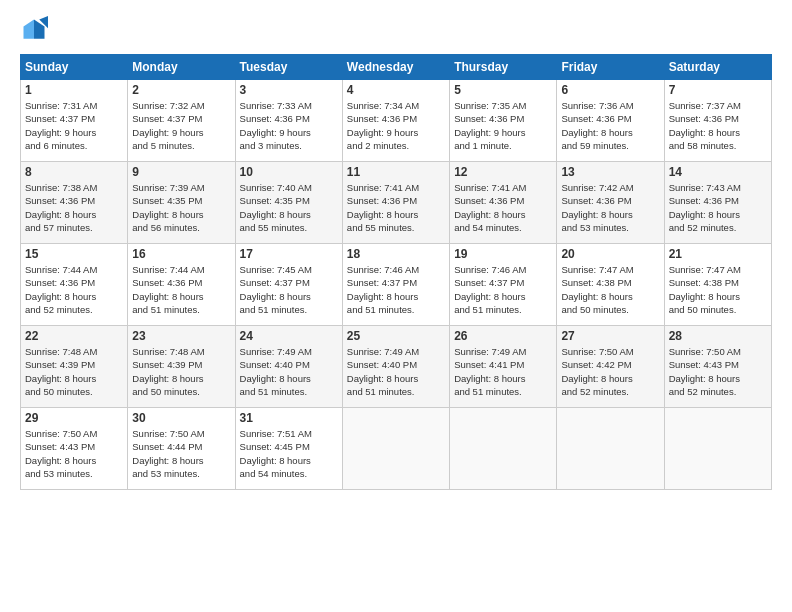  Describe the element at coordinates (74, 449) in the screenshot. I see `calendar-day-29: 29Sunrise: 7:50 AMSunset: 4:43 PMDayligh…` at that location.